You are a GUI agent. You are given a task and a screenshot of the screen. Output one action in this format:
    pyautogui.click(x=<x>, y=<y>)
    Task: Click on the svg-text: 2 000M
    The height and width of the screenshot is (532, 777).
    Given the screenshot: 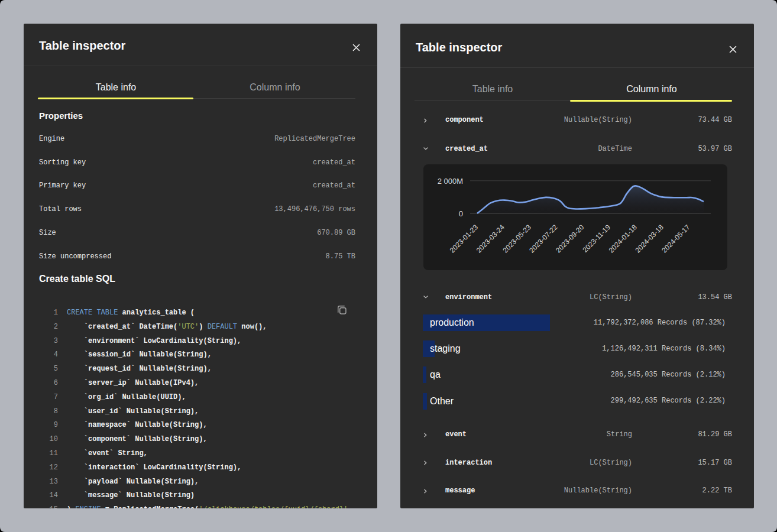 What is the action you would take?
    pyautogui.click(x=451, y=181)
    